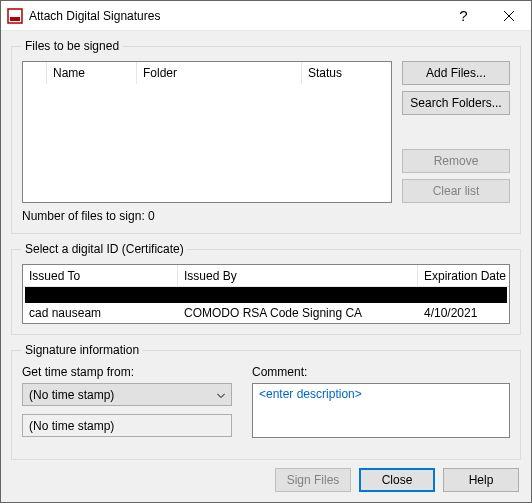 This screenshot has width=532, height=503. What do you see at coordinates (266, 480) in the screenshot?
I see `bottom-button-row: Sign Files Close Help` at bounding box center [266, 480].